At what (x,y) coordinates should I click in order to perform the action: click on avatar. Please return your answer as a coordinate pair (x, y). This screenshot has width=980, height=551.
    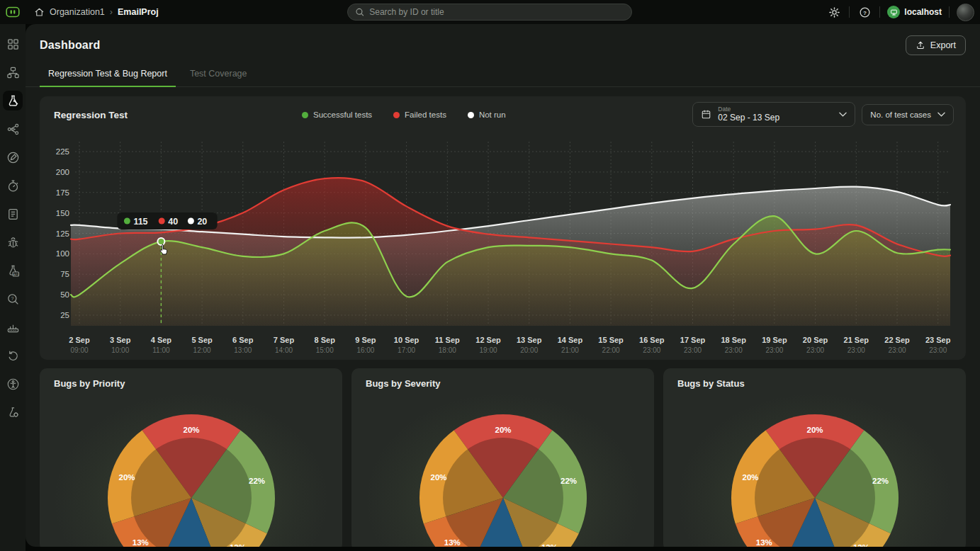
    Looking at the image, I should click on (965, 13).